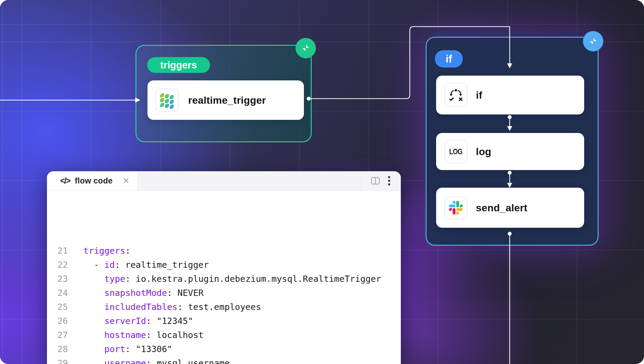  What do you see at coordinates (226, 307) in the screenshot?
I see `code-line: 25 includedTables: test.employees` at bounding box center [226, 307].